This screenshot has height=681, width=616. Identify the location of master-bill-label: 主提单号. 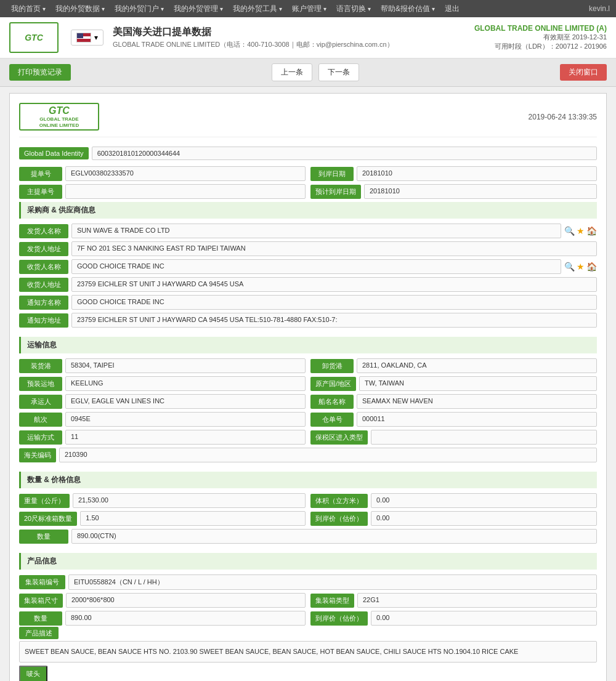
(41, 192).